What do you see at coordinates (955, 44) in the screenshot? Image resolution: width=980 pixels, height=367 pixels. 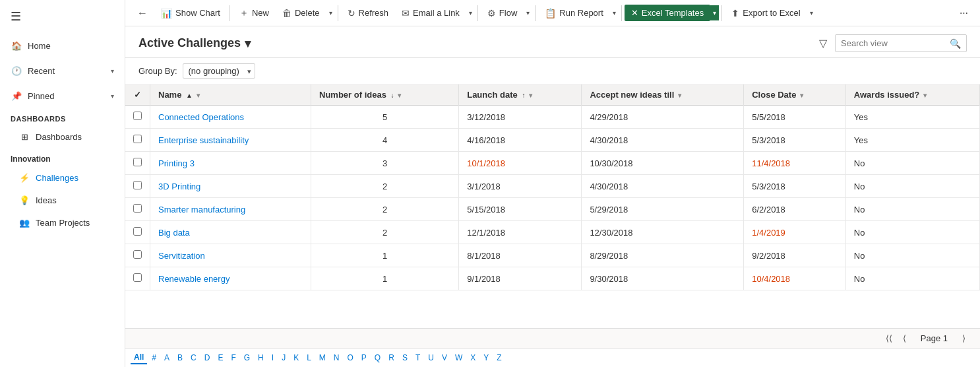 I see `search-button: 🔍` at bounding box center [955, 44].